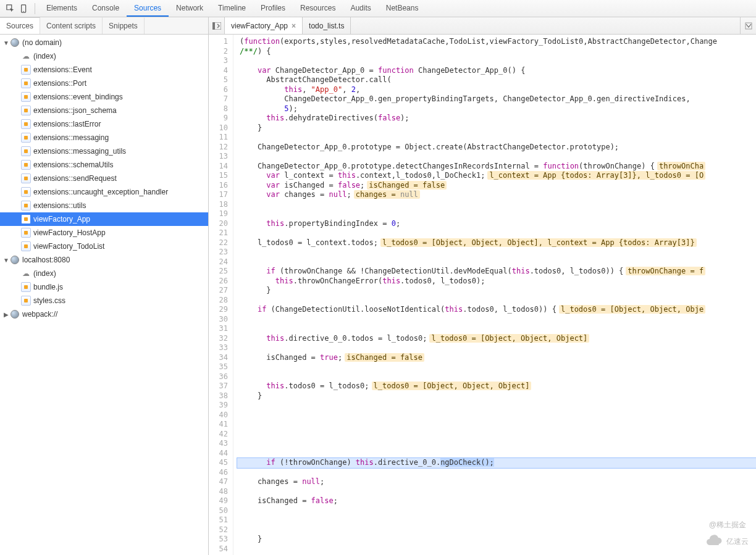 The image size is (756, 555). I want to click on code-line: var l_context = this.context,l_todos0,l_…, so click(497, 176).